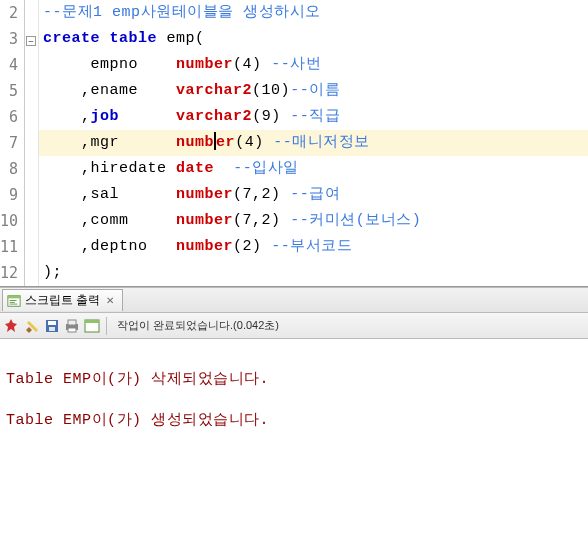 Image resolution: width=588 pixels, height=541 pixels. What do you see at coordinates (314, 247) in the screenshot?
I see `code-line: ,deptno number(2) --부서코드` at bounding box center [314, 247].